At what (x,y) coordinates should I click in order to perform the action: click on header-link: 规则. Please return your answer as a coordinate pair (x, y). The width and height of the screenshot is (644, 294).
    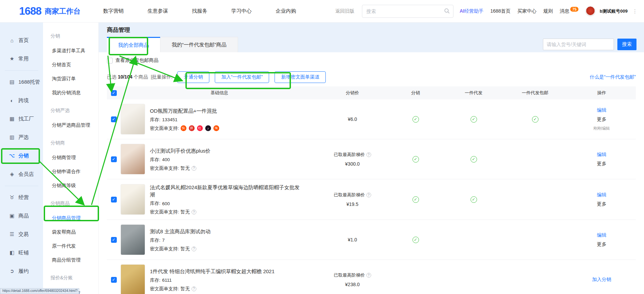
    Looking at the image, I should click on (548, 11).